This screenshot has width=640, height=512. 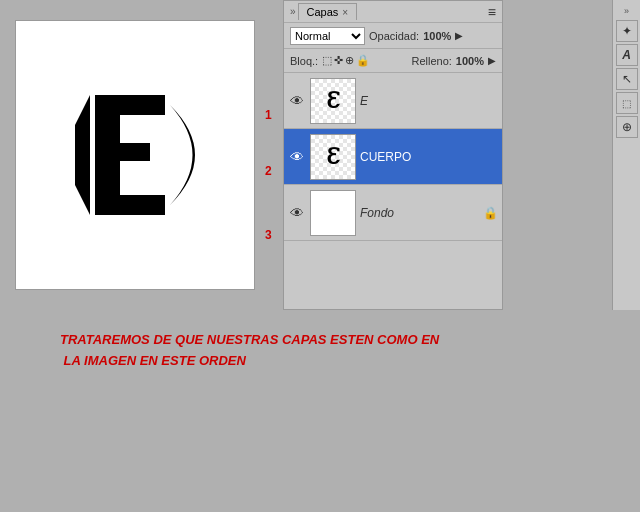 I want to click on lock-fill-row: Bloq.: ⬚ ✜ ⊕ 🔒 Relleno: 100% ▶, so click(x=393, y=61).